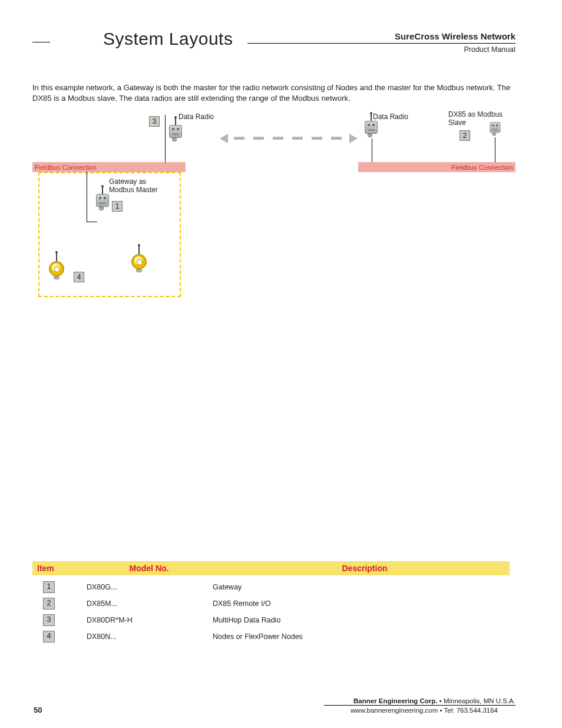 This screenshot has height=728, width=562. Describe the element at coordinates (507, 705) in the screenshot. I see `footer-rule-short` at that location.